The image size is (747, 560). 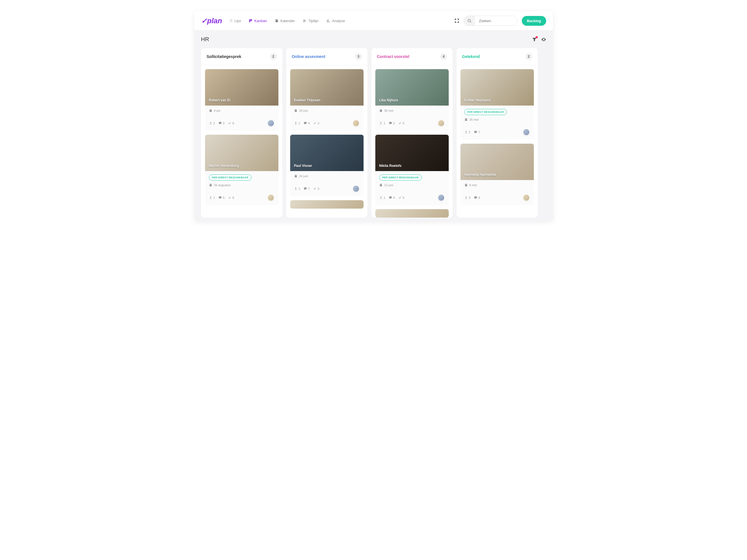 What do you see at coordinates (288, 21) in the screenshot?
I see `tab-label: Kalender` at bounding box center [288, 21].